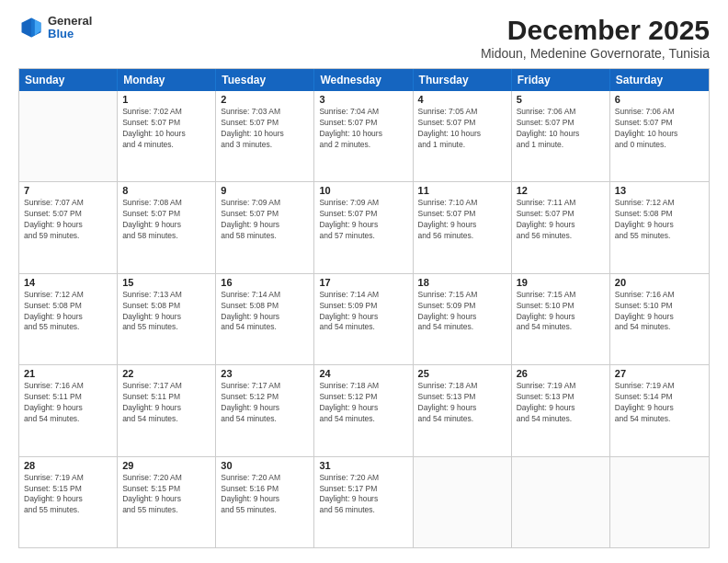 The width and height of the screenshot is (728, 563). What do you see at coordinates (463, 410) in the screenshot?
I see `cal-day-25: 25Sunrise: 7:18 AM Sunset: 5:13 PM Dayli…` at bounding box center [463, 410].